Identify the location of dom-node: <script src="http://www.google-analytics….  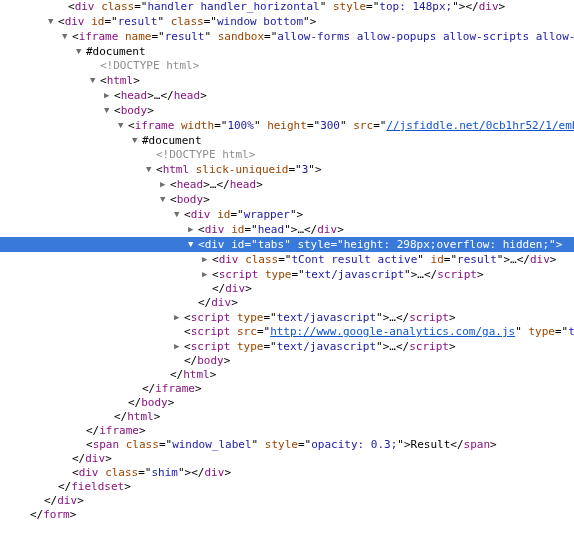
(287, 332).